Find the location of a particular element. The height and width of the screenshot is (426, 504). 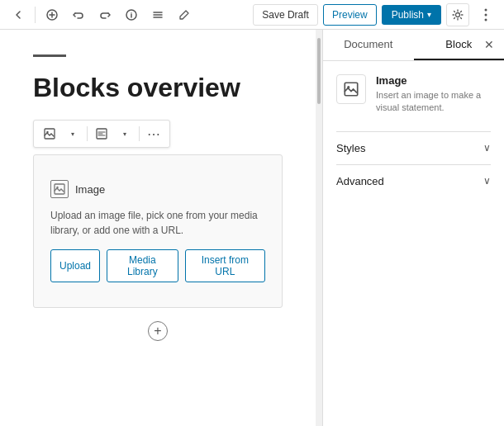

back-button is located at coordinates (18, 15).